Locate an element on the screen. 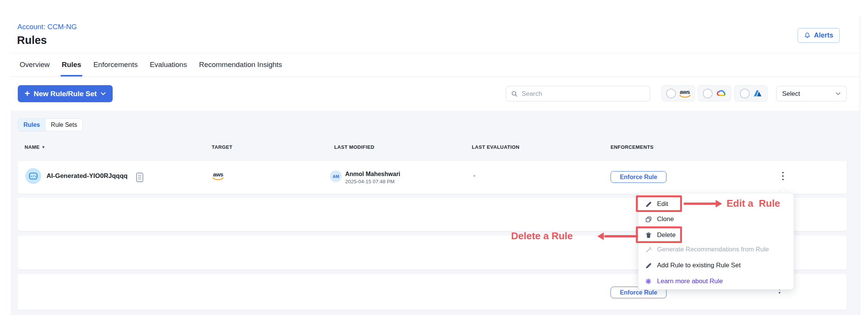  provider-toggle-azure is located at coordinates (751, 93).